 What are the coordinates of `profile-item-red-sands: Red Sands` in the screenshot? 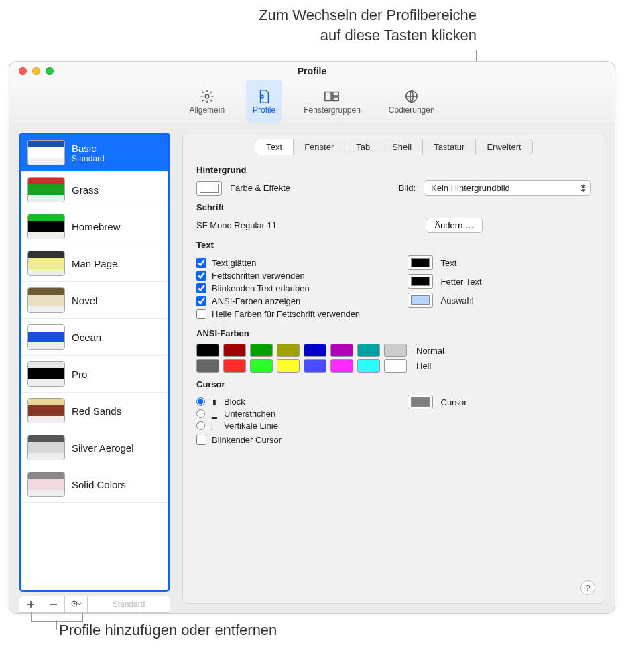 It's located at (95, 411).